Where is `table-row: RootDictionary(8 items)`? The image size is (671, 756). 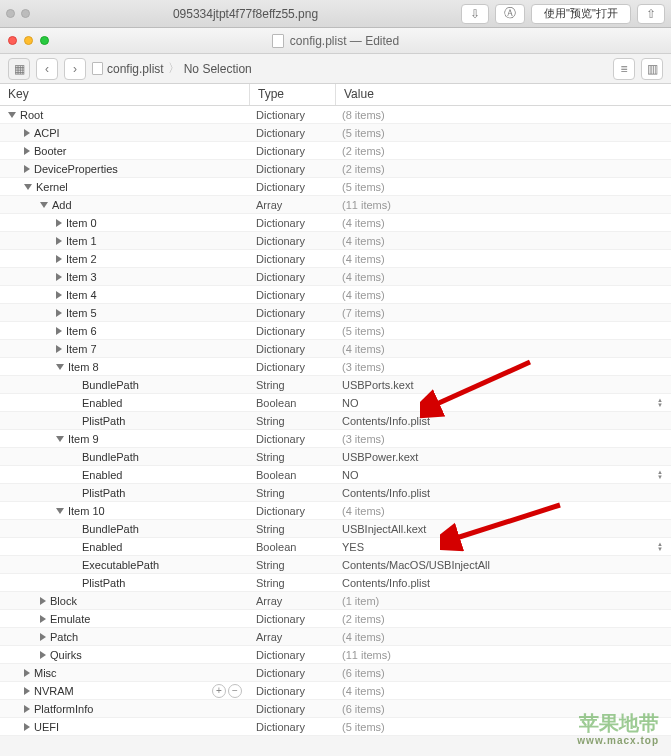 table-row: RootDictionary(8 items) is located at coordinates (336, 115).